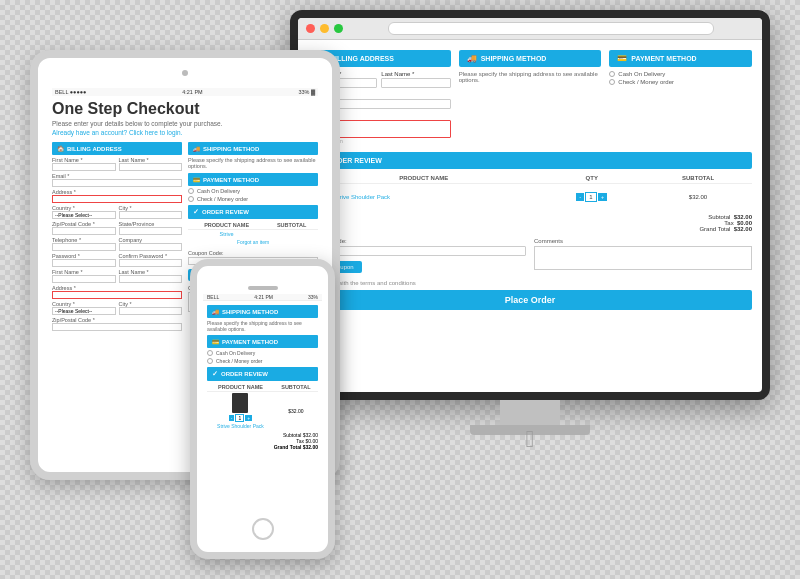 The image size is (800, 579). I want to click on truck-icon-phone: 🚚, so click(216, 312).